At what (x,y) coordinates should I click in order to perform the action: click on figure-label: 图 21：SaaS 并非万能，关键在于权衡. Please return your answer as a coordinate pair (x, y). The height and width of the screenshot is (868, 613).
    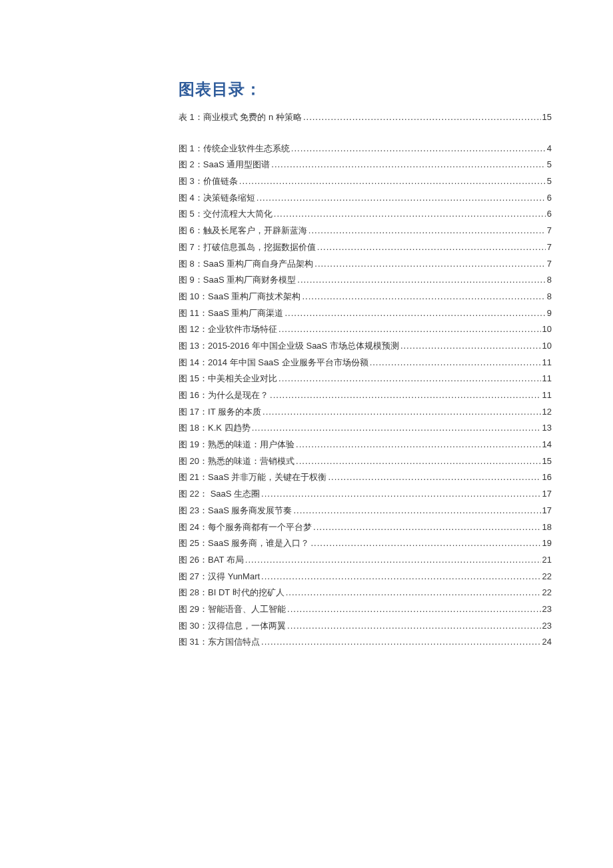
    Looking at the image, I should click on (253, 477).